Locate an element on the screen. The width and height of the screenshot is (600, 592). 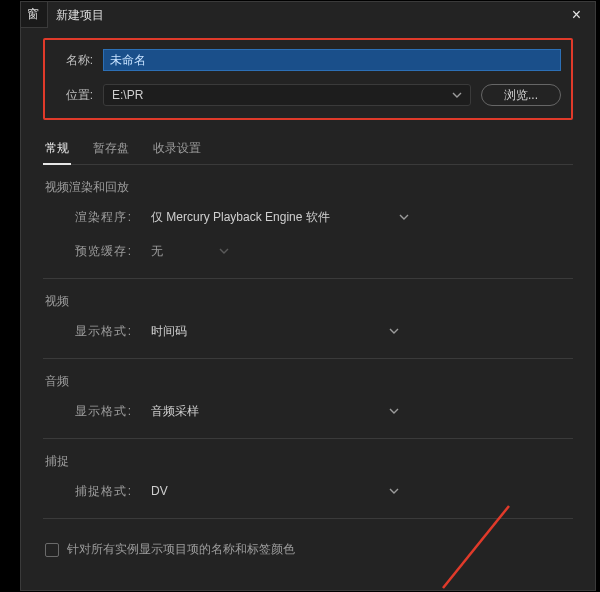
preview-cache-select: 无 is located at coordinates (191, 251).